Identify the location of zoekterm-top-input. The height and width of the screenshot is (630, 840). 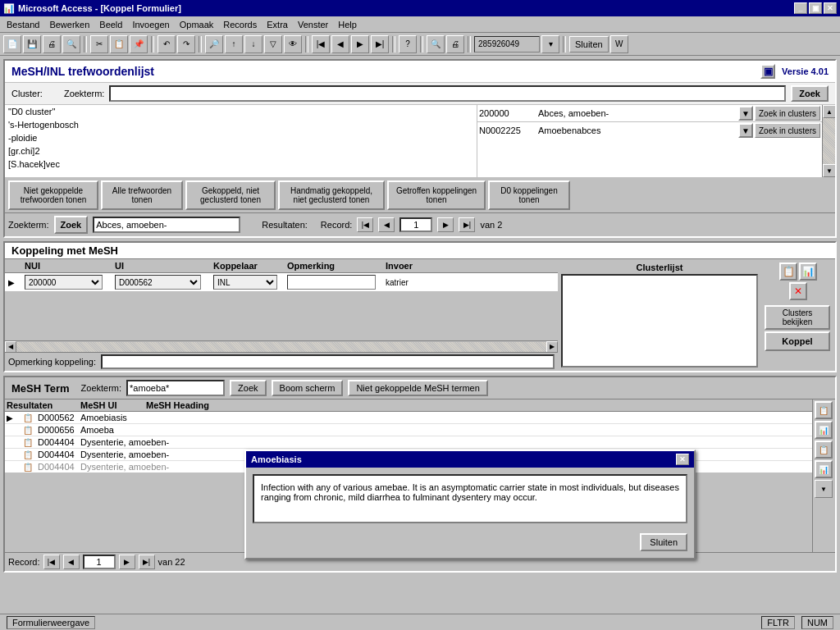
(448, 94).